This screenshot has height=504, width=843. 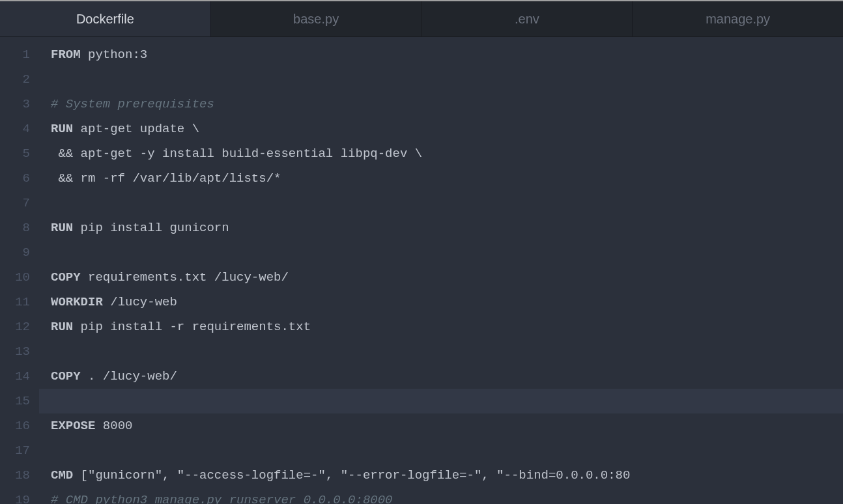 I want to click on code-line: EXPOSE 8000, so click(x=447, y=426).